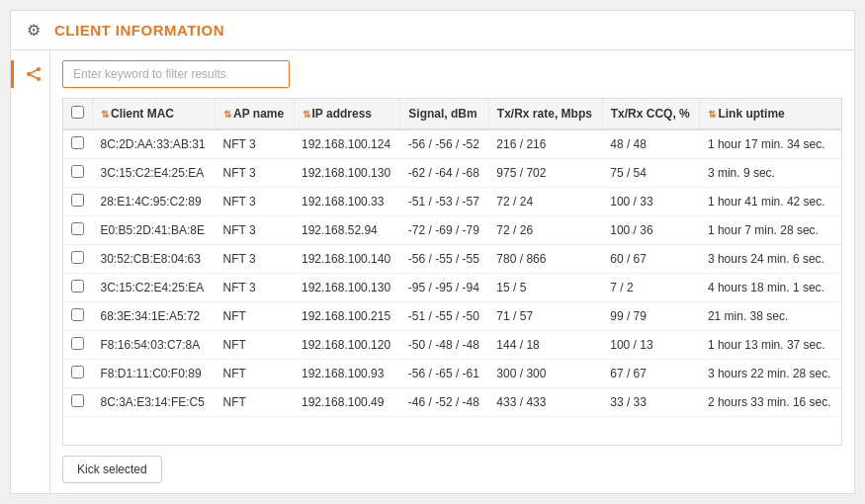  What do you see at coordinates (77, 113) in the screenshot?
I see `select-all-checkbox` at bounding box center [77, 113].